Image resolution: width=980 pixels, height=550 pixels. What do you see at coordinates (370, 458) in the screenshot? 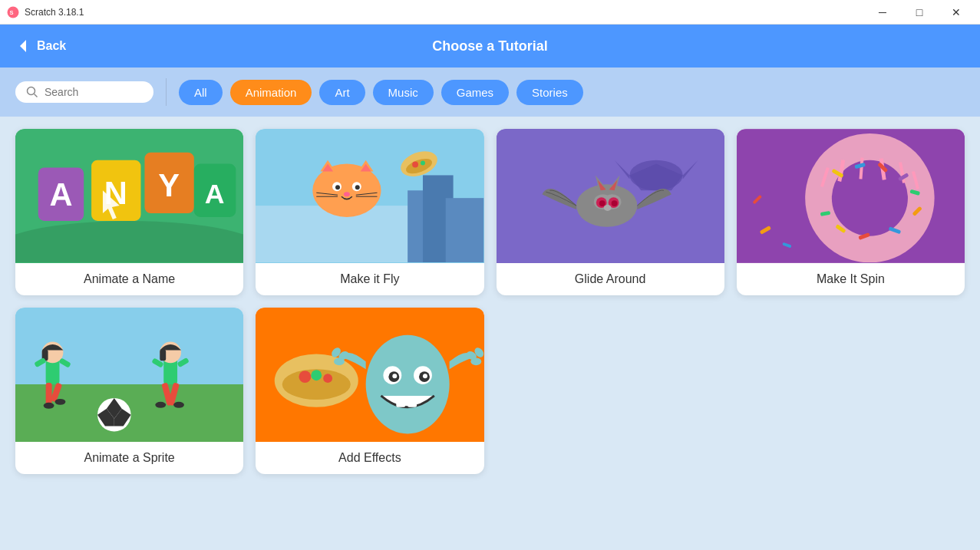
I see `card-label-add-effects: Add Effects` at bounding box center [370, 458].